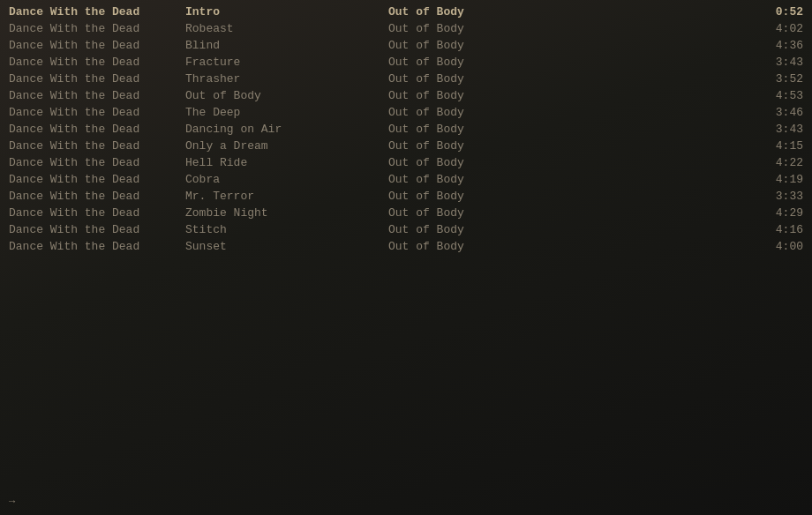 The image size is (812, 515). What do you see at coordinates (406, 79) in the screenshot?
I see `table-row: Dance With the DeadThrasherOut of Body3:…` at bounding box center [406, 79].